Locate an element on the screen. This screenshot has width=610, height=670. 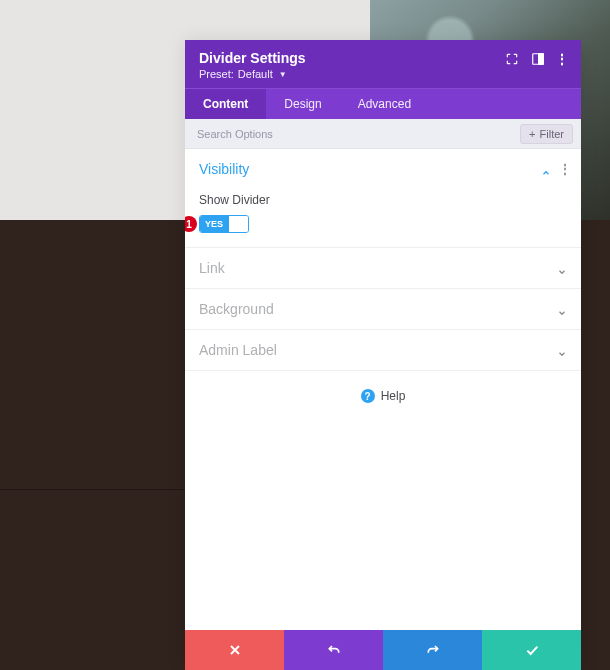
toggle-knob is located at coordinates (238, 224).